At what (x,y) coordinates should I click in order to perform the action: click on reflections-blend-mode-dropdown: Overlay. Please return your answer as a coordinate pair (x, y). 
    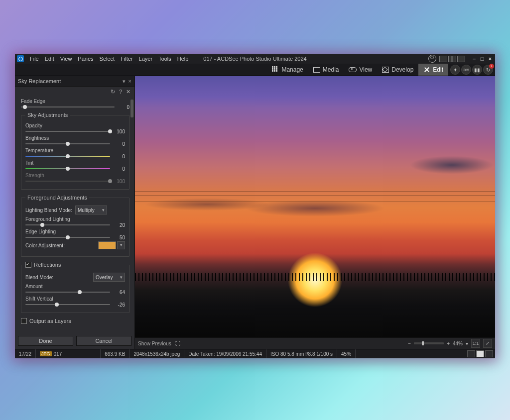
    Looking at the image, I should click on (109, 277).